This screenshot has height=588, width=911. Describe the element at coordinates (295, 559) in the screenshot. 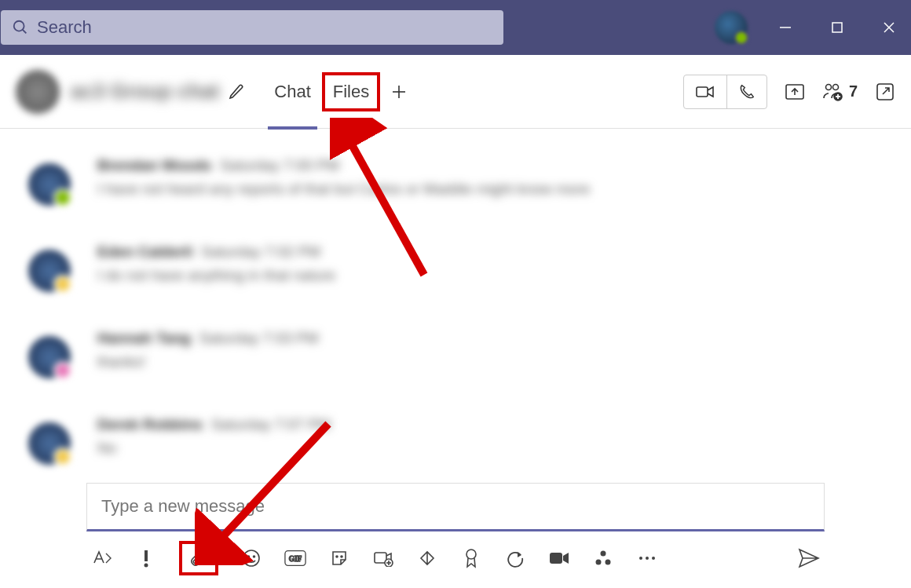

I see `svg-text: GIF` at that location.